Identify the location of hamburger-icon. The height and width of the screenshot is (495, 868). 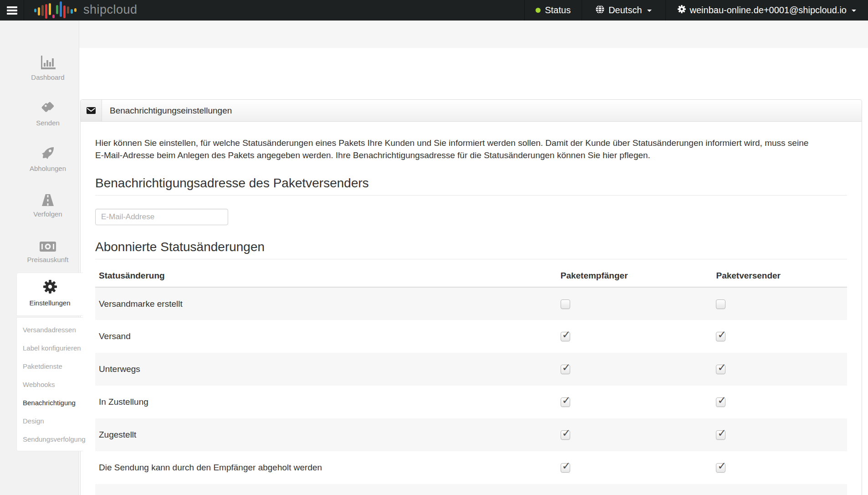
(12, 10).